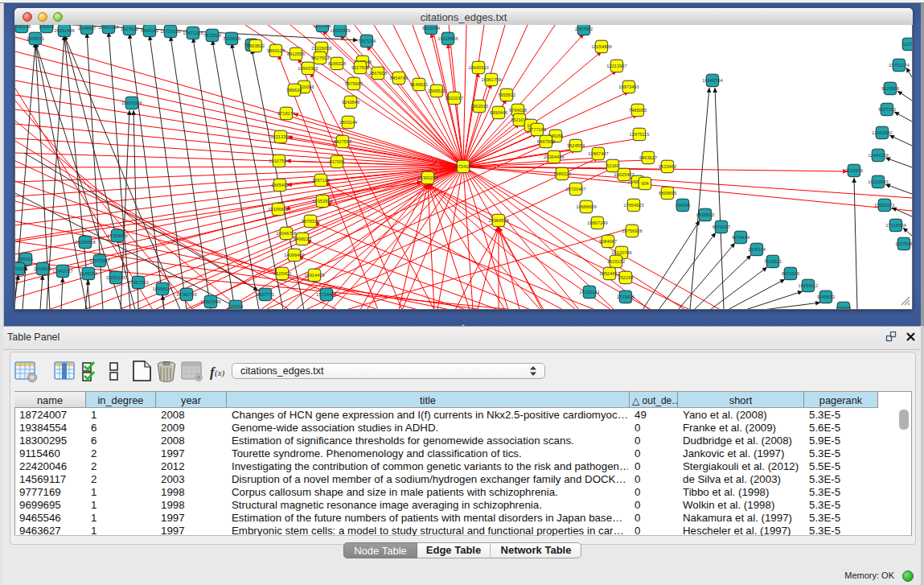  Describe the element at coordinates (321, 180) in the screenshot. I see `svg-text: 3267110` at that location.